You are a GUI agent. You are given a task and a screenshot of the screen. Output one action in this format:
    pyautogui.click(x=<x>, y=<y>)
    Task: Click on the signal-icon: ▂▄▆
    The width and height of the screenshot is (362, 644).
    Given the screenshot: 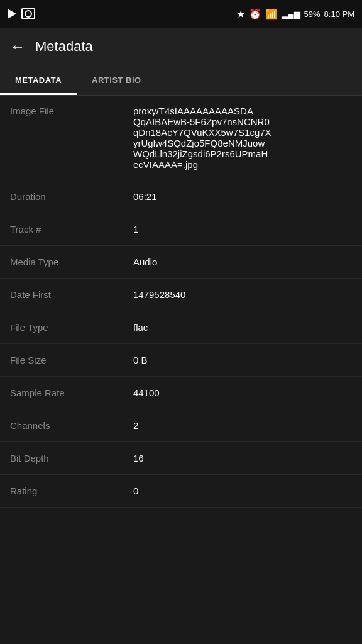 What is the action you would take?
    pyautogui.click(x=290, y=14)
    